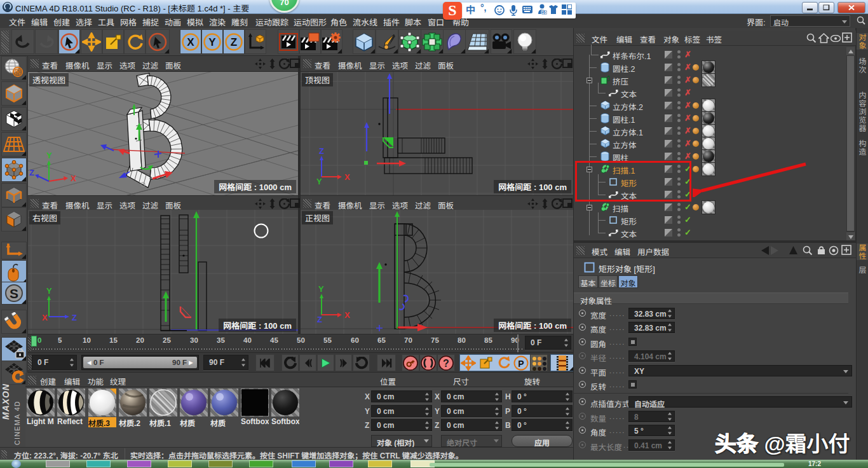 This screenshot has height=468, width=868. What do you see at coordinates (14, 294) in the screenshot?
I see `svg-text: S` at bounding box center [14, 294].